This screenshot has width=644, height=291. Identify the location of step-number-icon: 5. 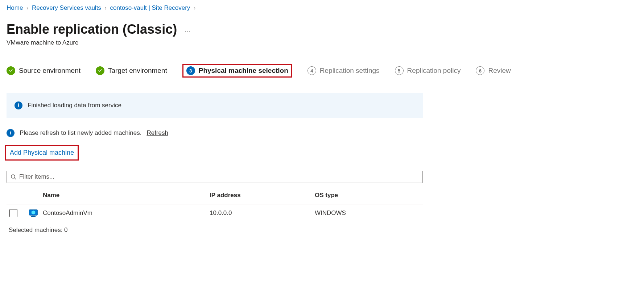
(399, 71).